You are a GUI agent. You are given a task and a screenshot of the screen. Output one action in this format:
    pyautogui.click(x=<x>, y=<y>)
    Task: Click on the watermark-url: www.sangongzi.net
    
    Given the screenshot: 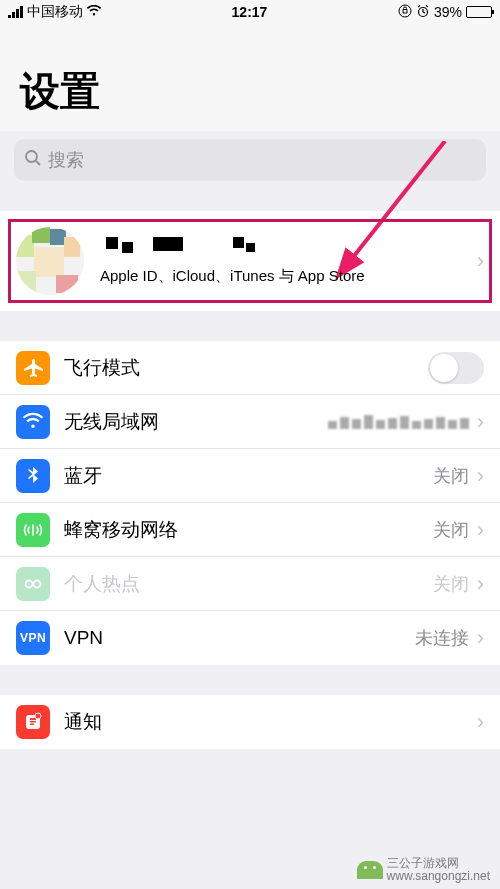 What is the action you would take?
    pyautogui.click(x=438, y=876)
    